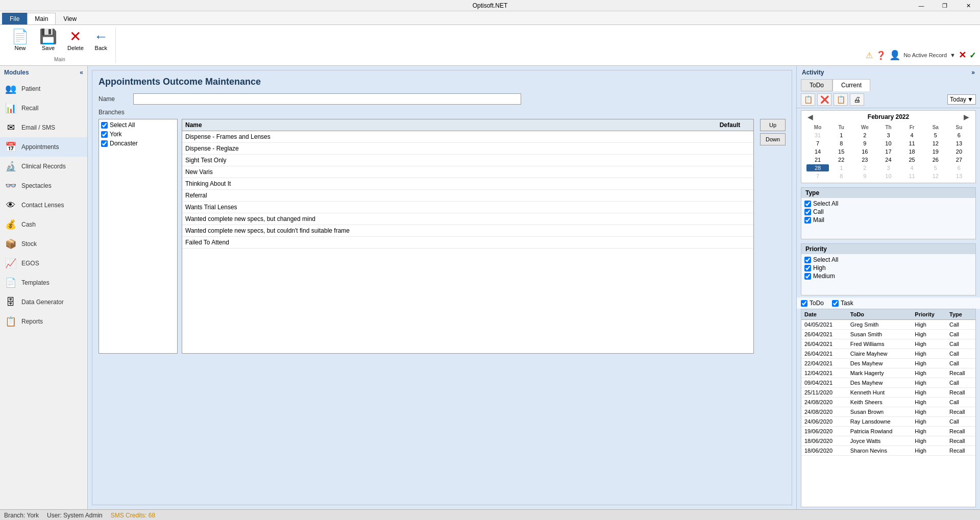 The height and width of the screenshot is (520, 980). What do you see at coordinates (44, 283) in the screenshot?
I see `sidebar-item-templates: 📄 Templates` at bounding box center [44, 283].